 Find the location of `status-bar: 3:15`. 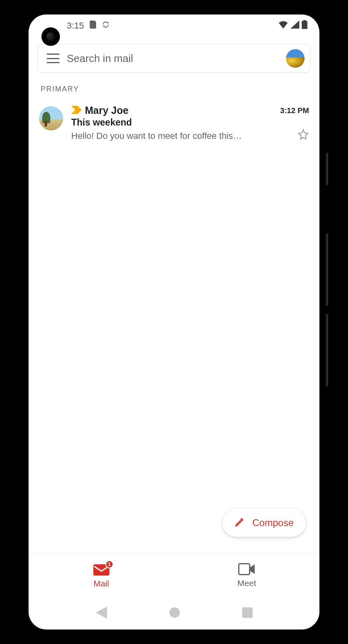

status-bar: 3:15 is located at coordinates (174, 26).